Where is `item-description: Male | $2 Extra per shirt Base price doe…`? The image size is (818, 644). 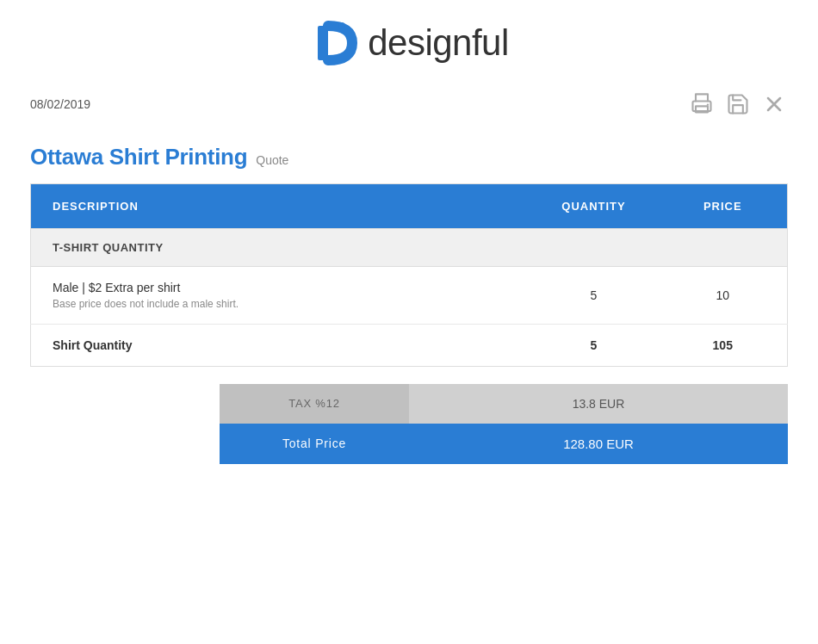
item-description: Male | $2 Extra per shirt Base price doe… is located at coordinates (281, 296).